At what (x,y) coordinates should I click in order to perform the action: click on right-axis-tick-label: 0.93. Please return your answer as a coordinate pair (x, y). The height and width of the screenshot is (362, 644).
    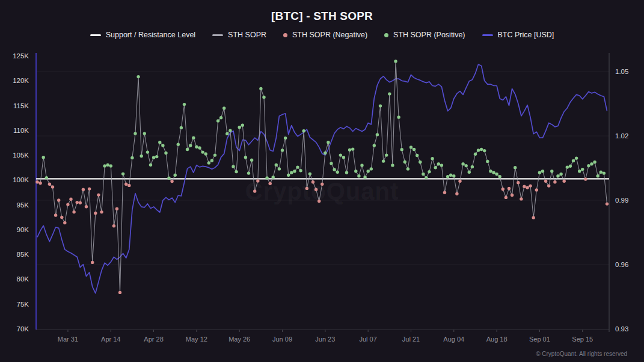
    Looking at the image, I should click on (622, 329).